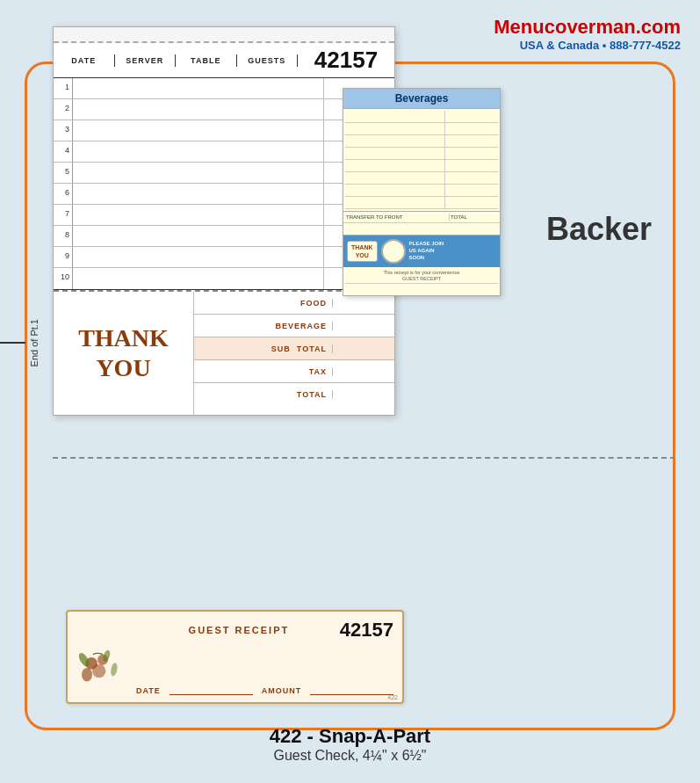 This screenshot has width=700, height=783. I want to click on beverages-rows, so click(422, 160).